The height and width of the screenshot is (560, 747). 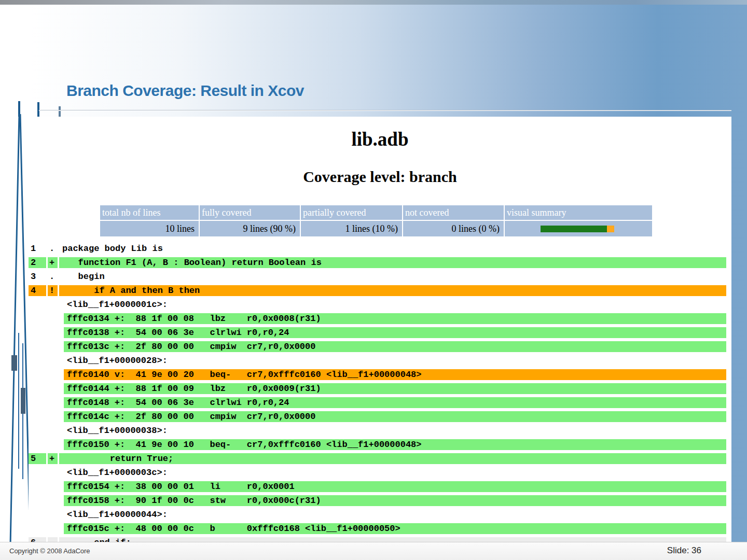 I want to click on top-border-strip, so click(x=374, y=2).